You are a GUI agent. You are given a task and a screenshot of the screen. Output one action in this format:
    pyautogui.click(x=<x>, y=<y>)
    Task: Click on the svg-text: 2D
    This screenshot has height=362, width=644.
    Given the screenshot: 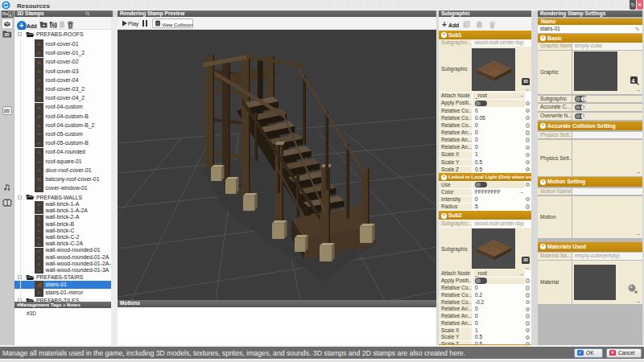 What is the action you would take?
    pyautogui.click(x=6, y=111)
    